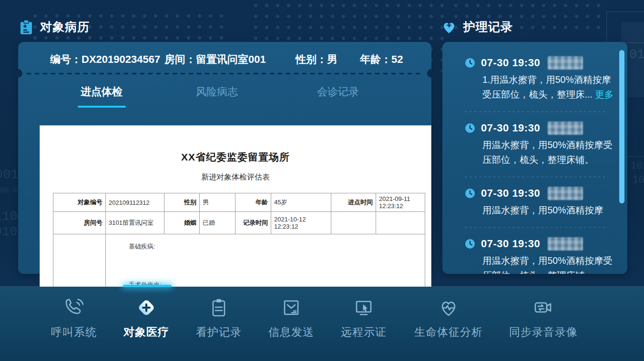 The width and height of the screenshot is (644, 361). Describe the element at coordinates (219, 308) in the screenshot. I see `clipboard-icon` at that location.